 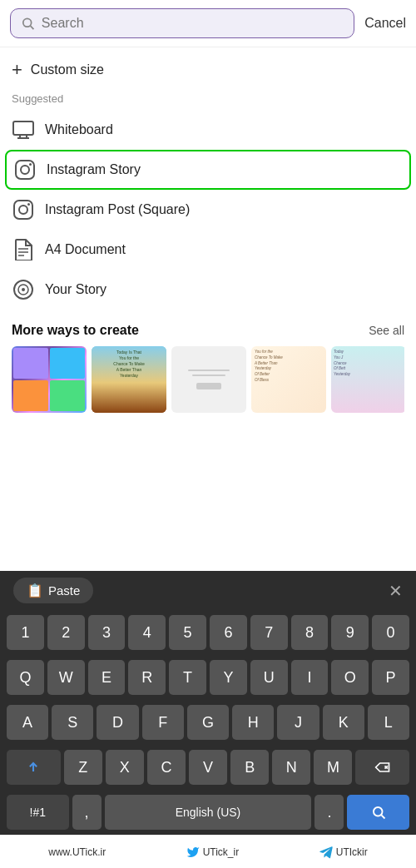 What do you see at coordinates (67, 632) in the screenshot?
I see `key-2: 2` at bounding box center [67, 632].